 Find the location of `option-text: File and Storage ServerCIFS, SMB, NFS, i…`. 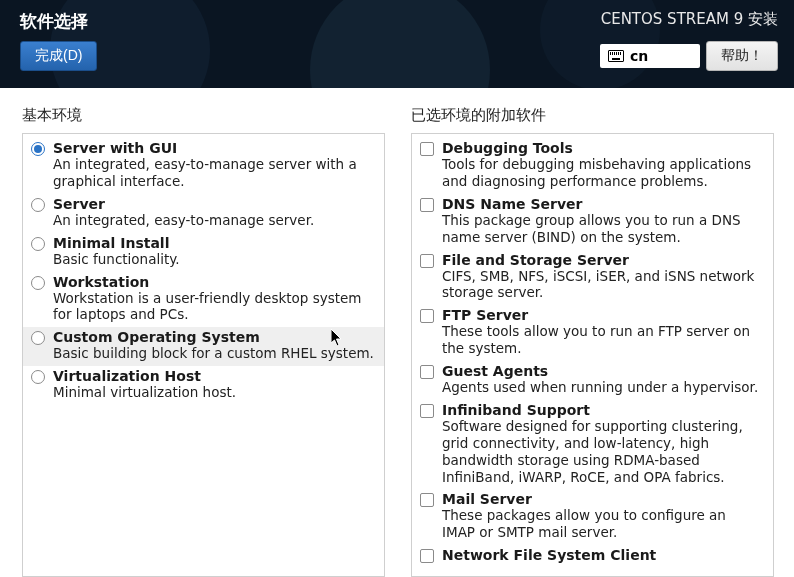

option-text: File and Storage ServerCIFS, SMB, NFS, i… is located at coordinates (602, 277).